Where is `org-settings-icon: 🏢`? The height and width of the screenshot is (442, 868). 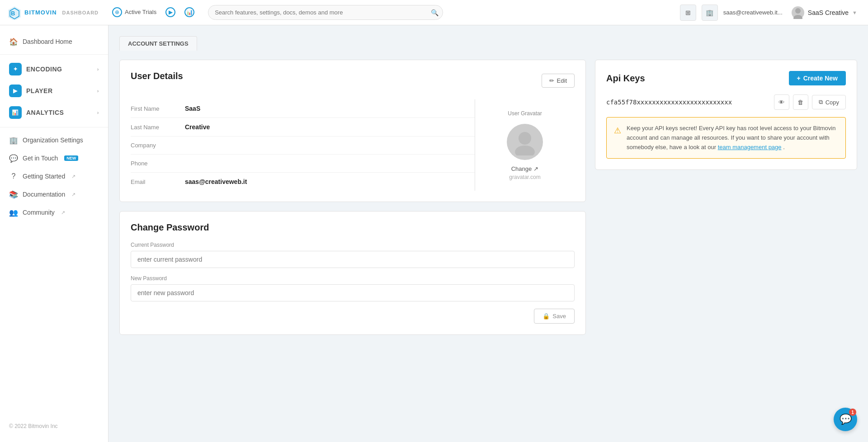
org-settings-icon: 🏢 is located at coordinates (14, 140).